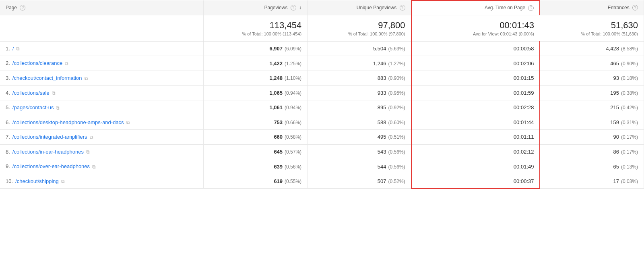 Image resolution: width=644 pixels, height=258 pixels. I want to click on entrances-value: 86, so click(616, 152).